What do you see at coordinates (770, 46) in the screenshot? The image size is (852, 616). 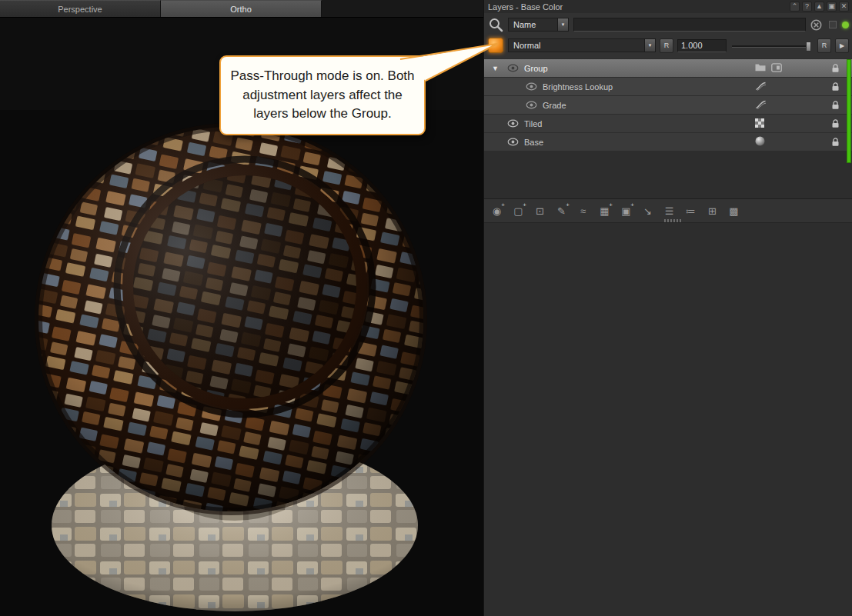 I see `slider-track` at bounding box center [770, 46].